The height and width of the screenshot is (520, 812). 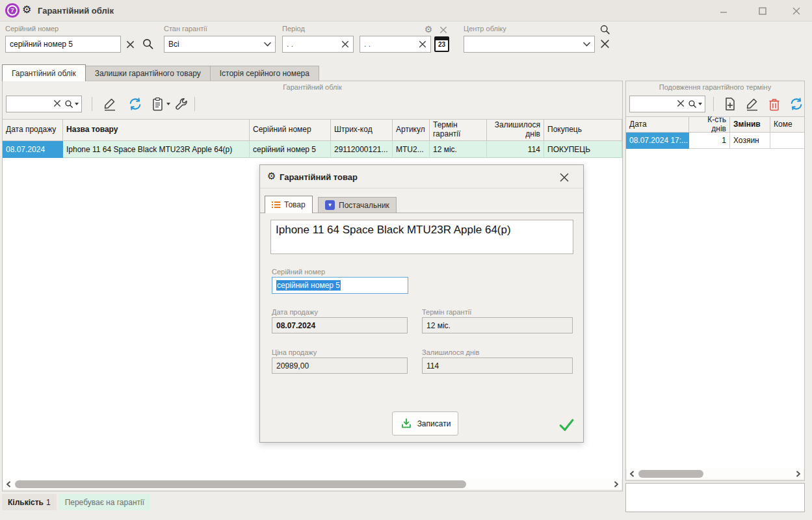 I want to click on cell-warranty-term: 12 міс., so click(x=458, y=150).